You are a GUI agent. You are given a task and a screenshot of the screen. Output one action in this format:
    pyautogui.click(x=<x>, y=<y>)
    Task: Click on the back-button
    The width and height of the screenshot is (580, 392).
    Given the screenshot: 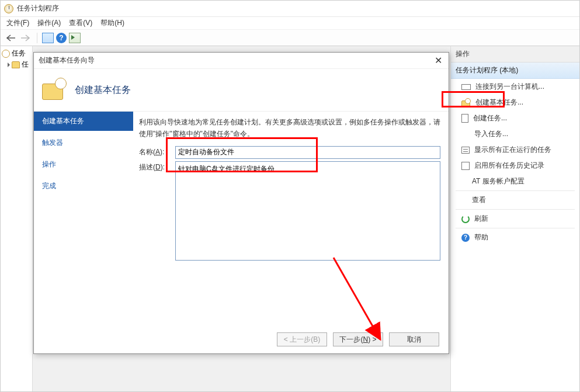 What is the action you would take?
    pyautogui.click(x=11, y=38)
    